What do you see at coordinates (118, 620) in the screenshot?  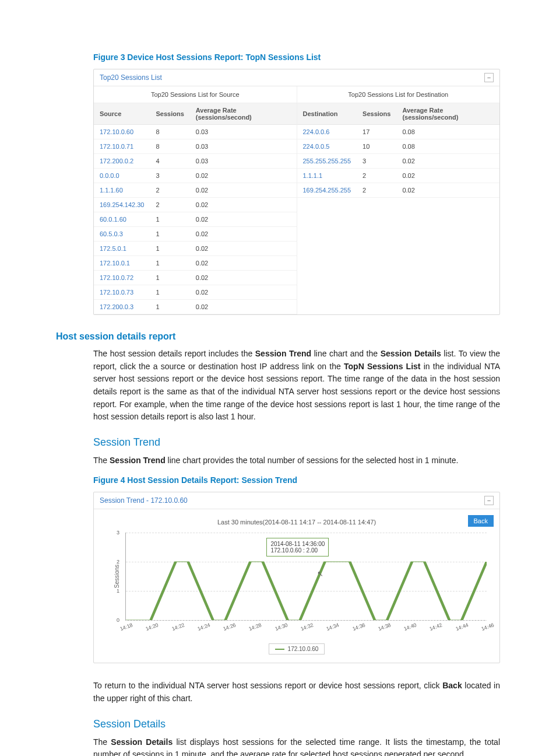 I see `y-tick: 0` at bounding box center [118, 620].